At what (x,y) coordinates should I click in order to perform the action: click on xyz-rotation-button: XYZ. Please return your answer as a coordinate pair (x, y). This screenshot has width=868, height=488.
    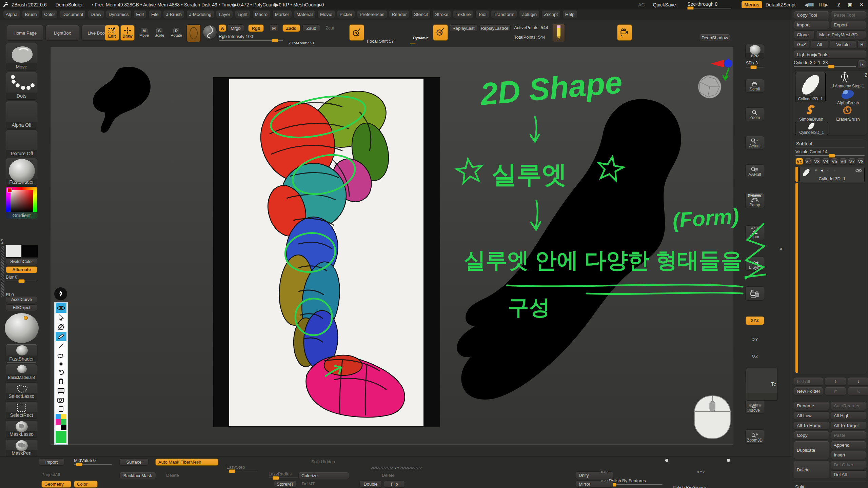
    Looking at the image, I should click on (755, 321).